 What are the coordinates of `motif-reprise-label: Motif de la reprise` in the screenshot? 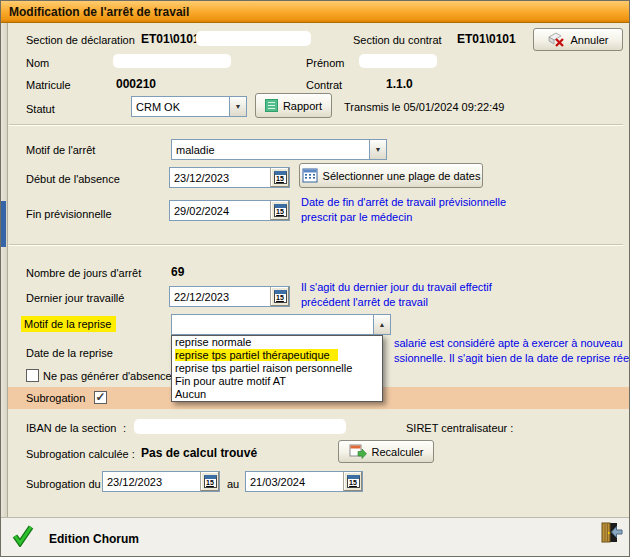 It's located at (68, 324).